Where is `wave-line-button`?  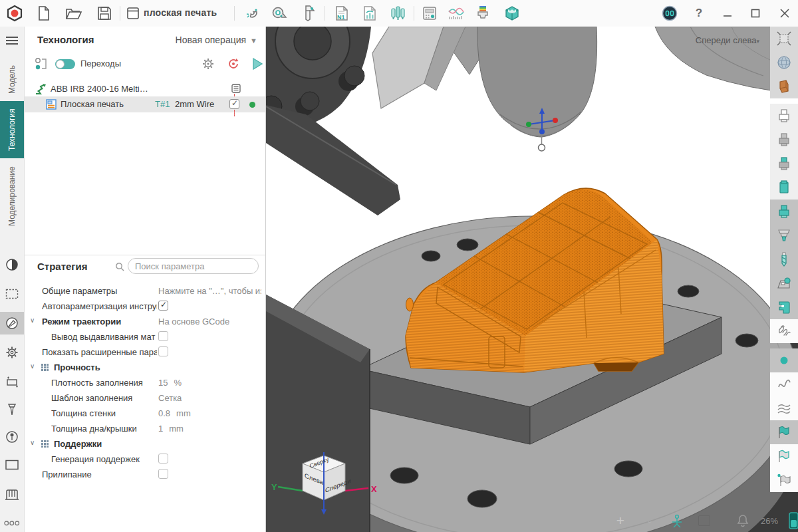 wave-line-button is located at coordinates (784, 384).